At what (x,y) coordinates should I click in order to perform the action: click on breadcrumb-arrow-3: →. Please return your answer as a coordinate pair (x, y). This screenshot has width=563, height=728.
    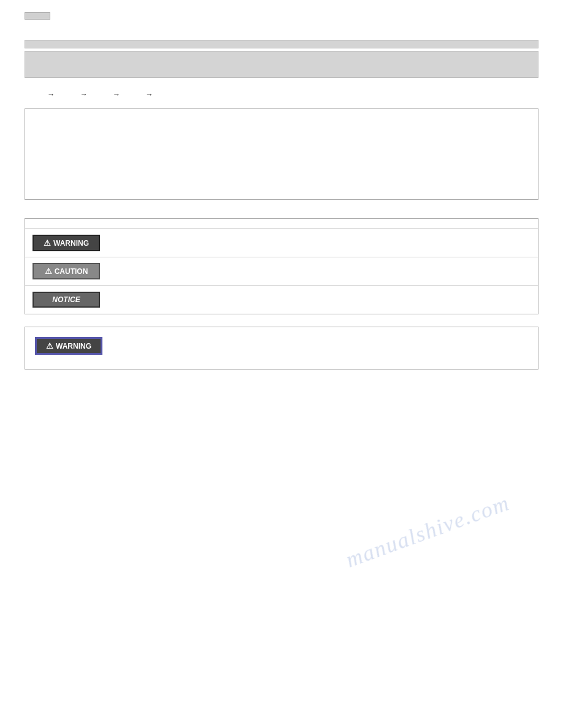
    Looking at the image, I should click on (117, 94).